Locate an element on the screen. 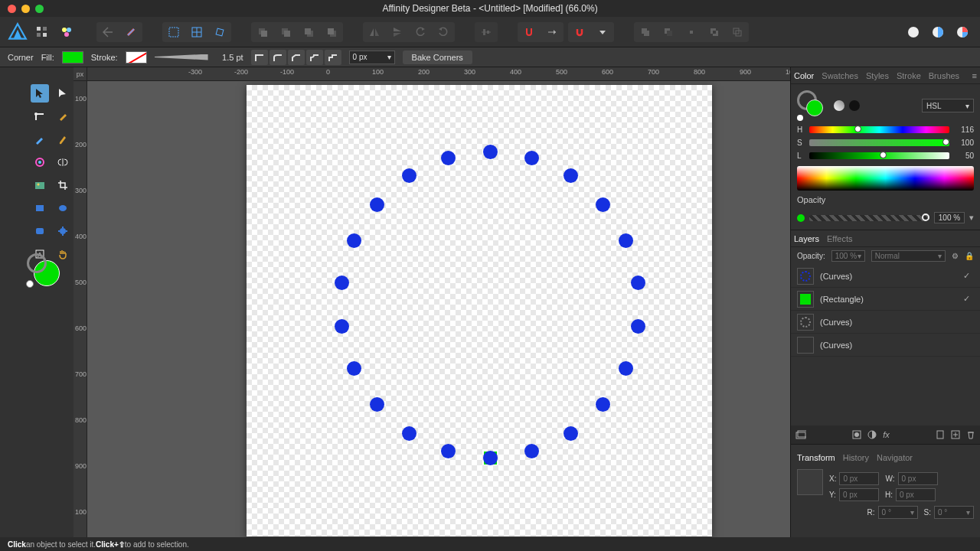 Image resolution: width=980 pixels, height=551 pixels. order-front-icon is located at coordinates (263, 32).